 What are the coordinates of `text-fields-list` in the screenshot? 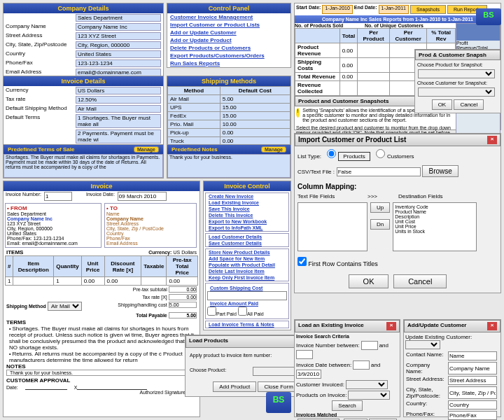 It's located at (332, 227).